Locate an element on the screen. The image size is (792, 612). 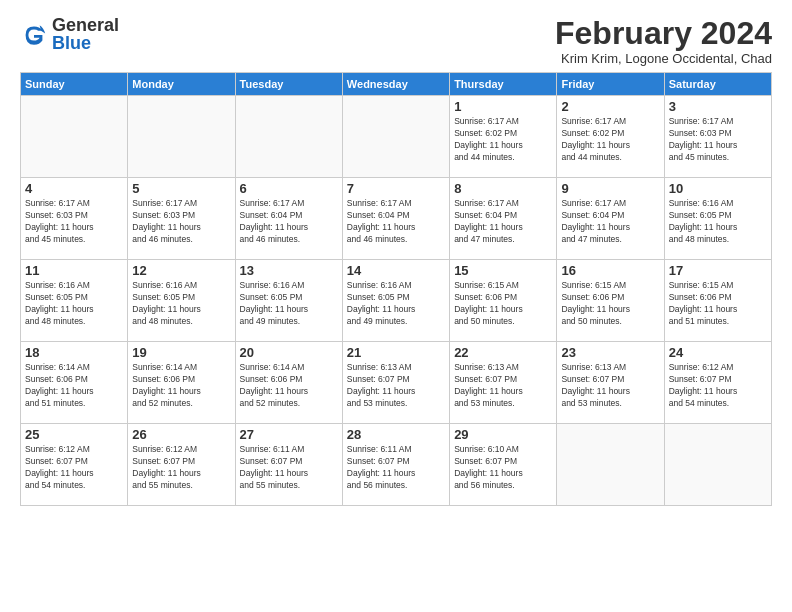
table-row: 18Sunrise: 6:14 AM Sunset: 6:06 PM Dayli… is located at coordinates (74, 383).